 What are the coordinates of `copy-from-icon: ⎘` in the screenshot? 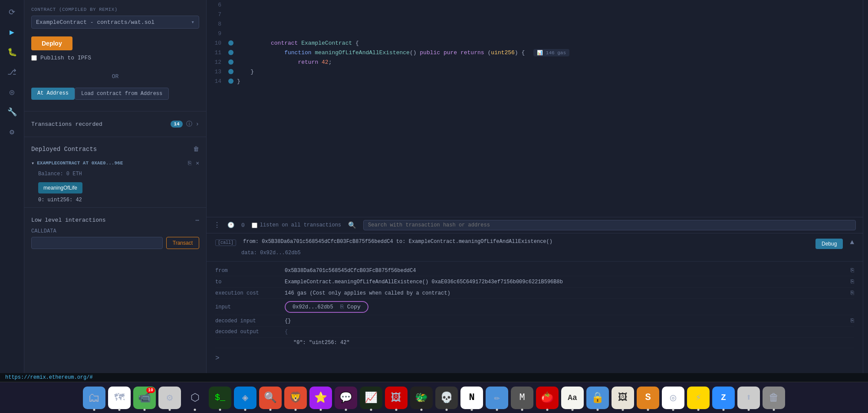 It's located at (852, 271).